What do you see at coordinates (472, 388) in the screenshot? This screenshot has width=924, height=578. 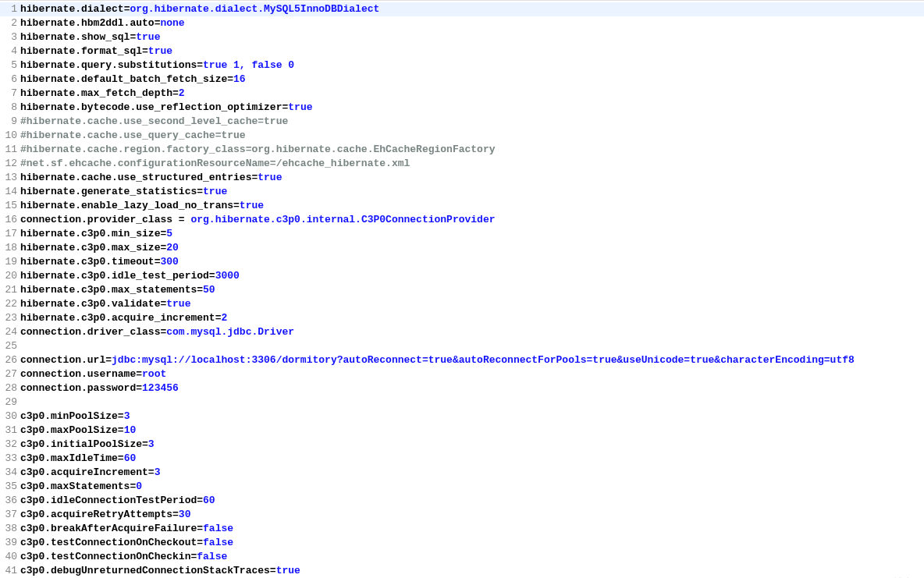 I see `line-content: connection.password=123456` at bounding box center [472, 388].